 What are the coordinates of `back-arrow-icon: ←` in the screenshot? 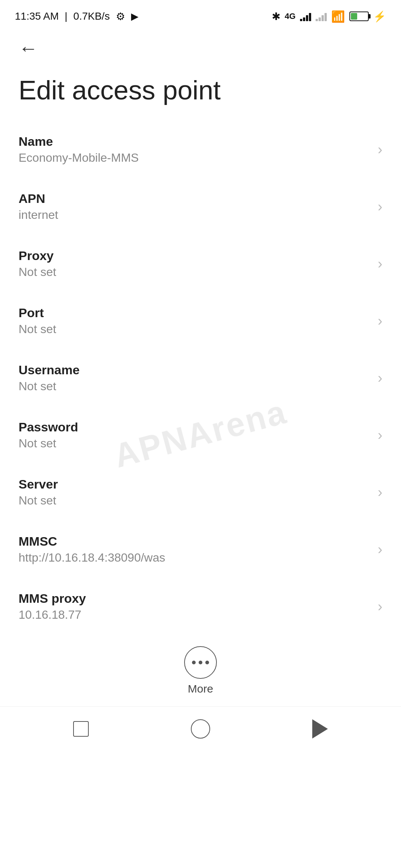 It's located at (28, 48).